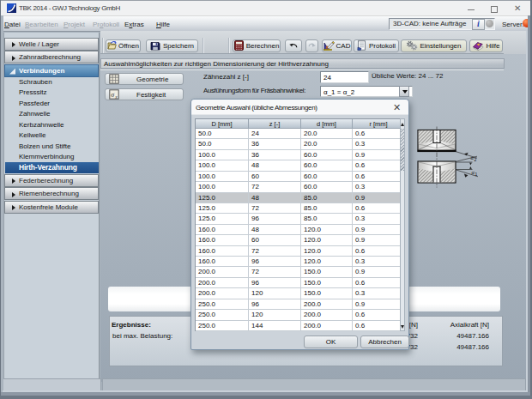 This screenshot has width=532, height=399. Describe the element at coordinates (116, 97) in the screenshot. I see `svg-text: x` at that location.